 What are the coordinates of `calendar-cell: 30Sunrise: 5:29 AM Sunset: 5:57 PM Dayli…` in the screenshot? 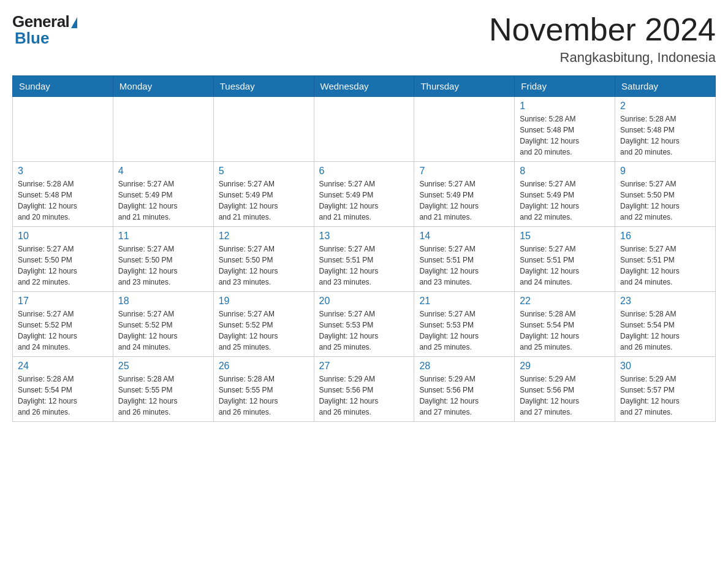 It's located at (665, 389).